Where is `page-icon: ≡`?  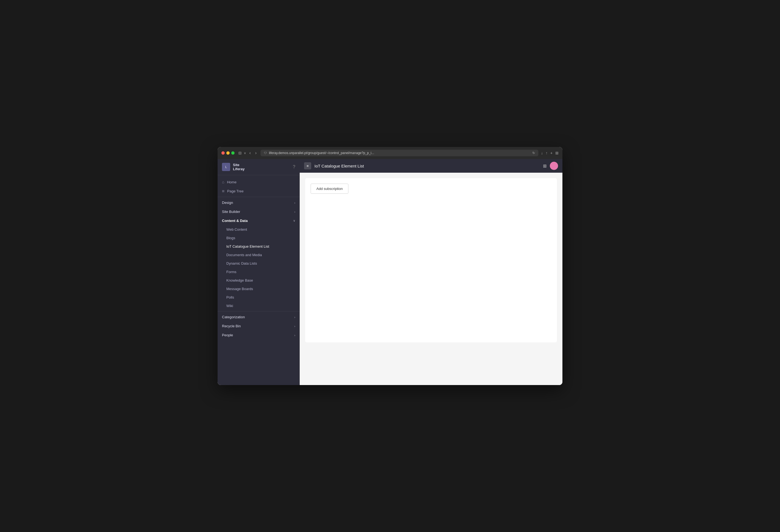
page-icon: ≡ is located at coordinates (307, 166).